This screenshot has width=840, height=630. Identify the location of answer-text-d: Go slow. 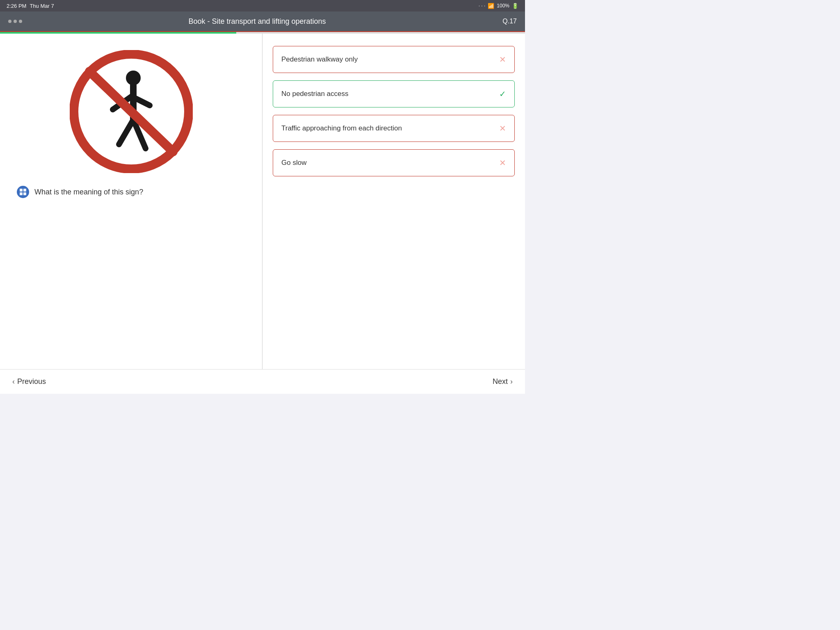
(294, 163).